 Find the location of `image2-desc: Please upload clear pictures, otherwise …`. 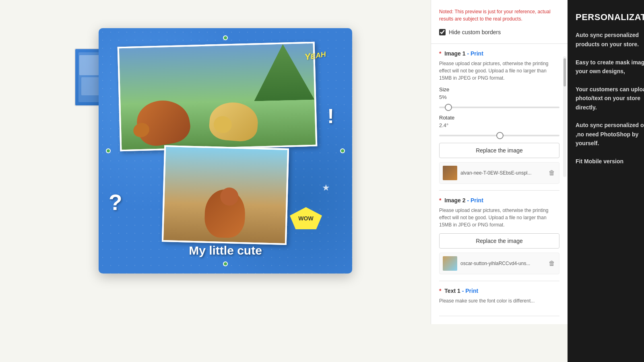

image2-desc: Please upload clear pictures, otherwise … is located at coordinates (499, 218).